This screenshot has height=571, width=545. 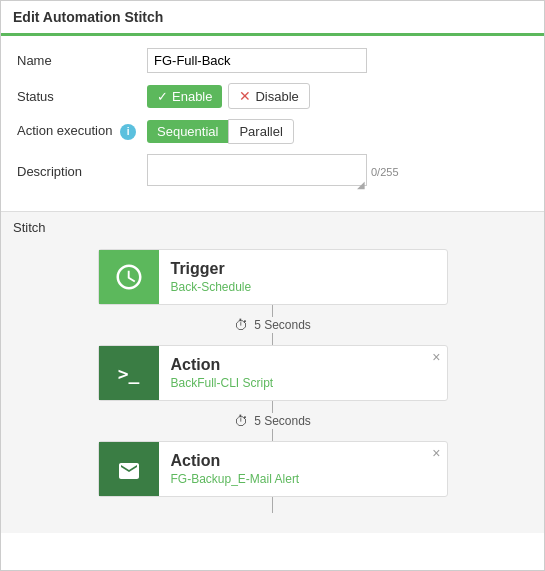 What do you see at coordinates (82, 132) in the screenshot?
I see `action-execution-label: Action execution i` at bounding box center [82, 132].